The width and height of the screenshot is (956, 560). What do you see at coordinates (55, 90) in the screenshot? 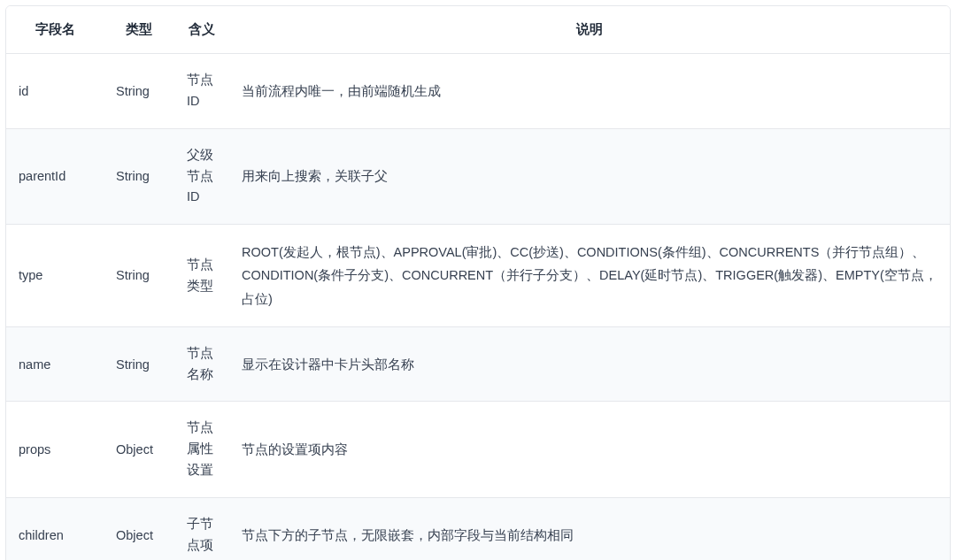
I see `cell-field: id` at bounding box center [55, 90].